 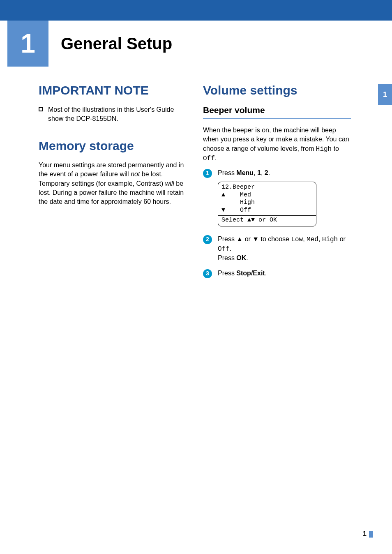 What do you see at coordinates (335, 149) in the screenshot?
I see `text: to` at bounding box center [335, 149].